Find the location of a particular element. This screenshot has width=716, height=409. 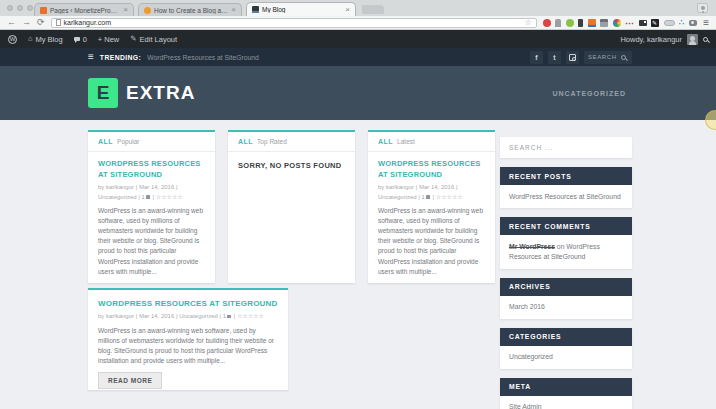

howdy-text: Howdy, karlkangur is located at coordinates (651, 40).